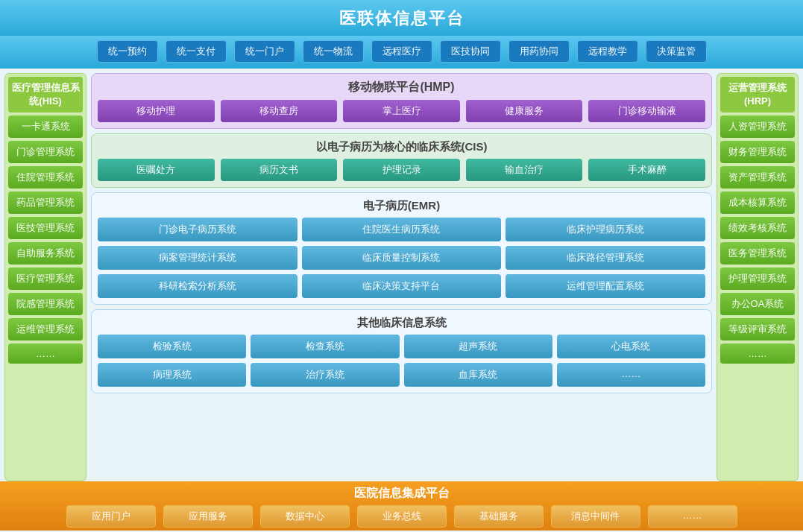 The height and width of the screenshot is (532, 803). What do you see at coordinates (758, 279) in the screenshot?
I see `right-sidebar-item: 护理管理系统` at bounding box center [758, 279].